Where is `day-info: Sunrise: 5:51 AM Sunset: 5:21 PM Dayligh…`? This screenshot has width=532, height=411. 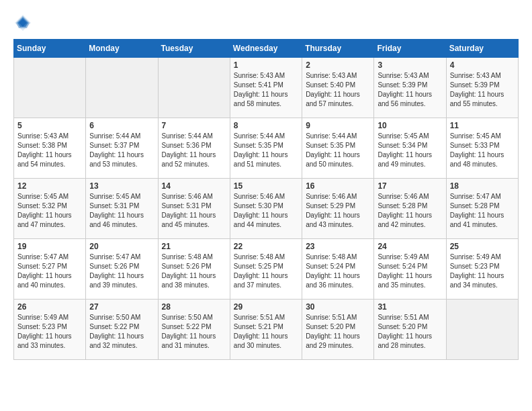 day-info: Sunrise: 5:51 AM Sunset: 5:21 PM Dayligh… is located at coordinates (266, 332).